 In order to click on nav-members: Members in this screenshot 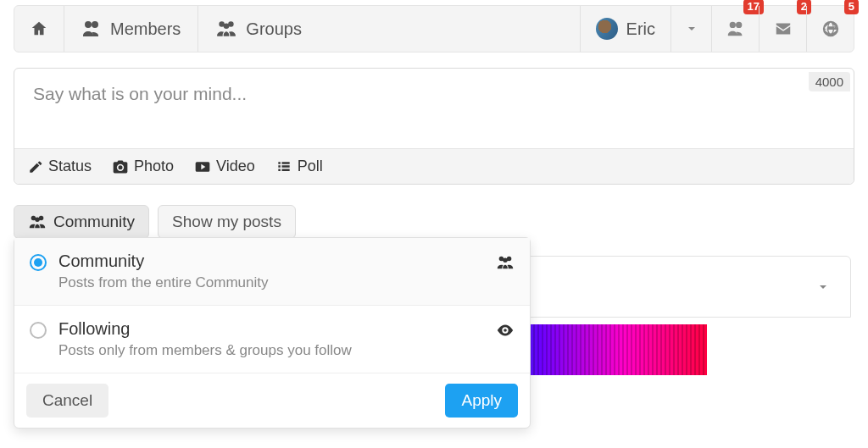, I will do `click(131, 29)`.